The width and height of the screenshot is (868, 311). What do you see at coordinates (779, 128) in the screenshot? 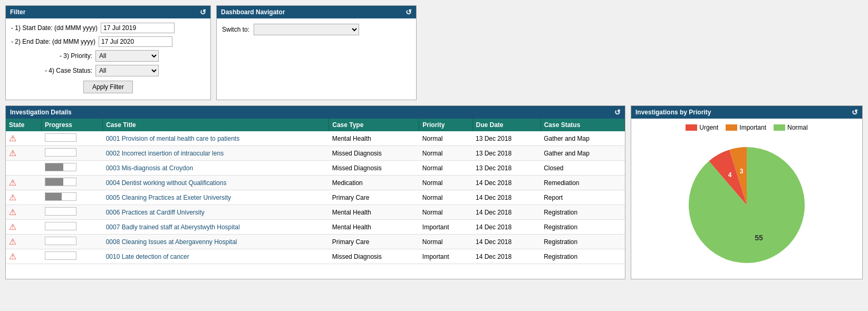
I see `normal-color-swatch` at bounding box center [779, 128].